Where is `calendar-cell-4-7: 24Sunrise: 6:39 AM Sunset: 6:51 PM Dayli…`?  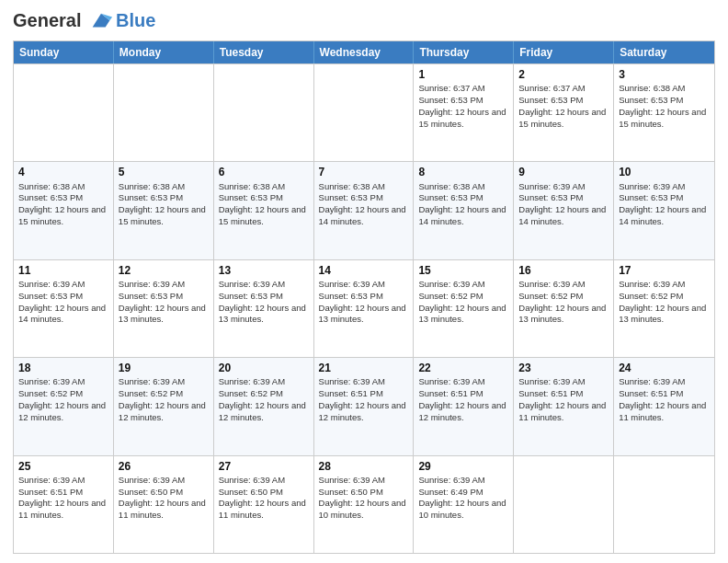 calendar-cell-4-7: 24Sunrise: 6:39 AM Sunset: 6:51 PM Dayli… is located at coordinates (664, 407).